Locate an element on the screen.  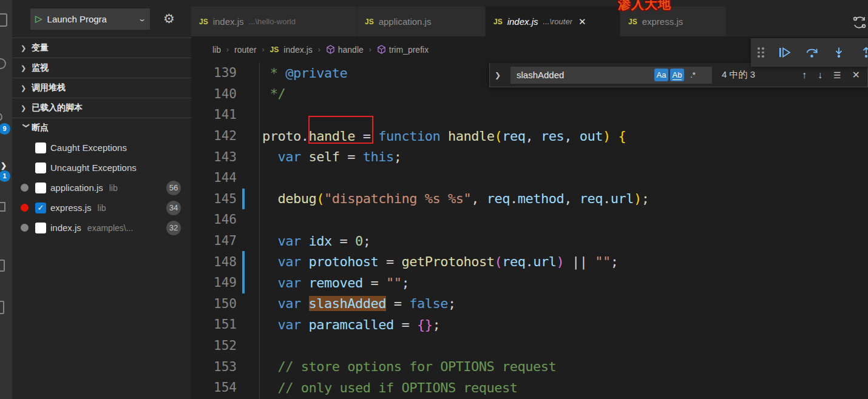
tab-index-js: JSindex.js...\router✕ is located at coordinates (553, 22).